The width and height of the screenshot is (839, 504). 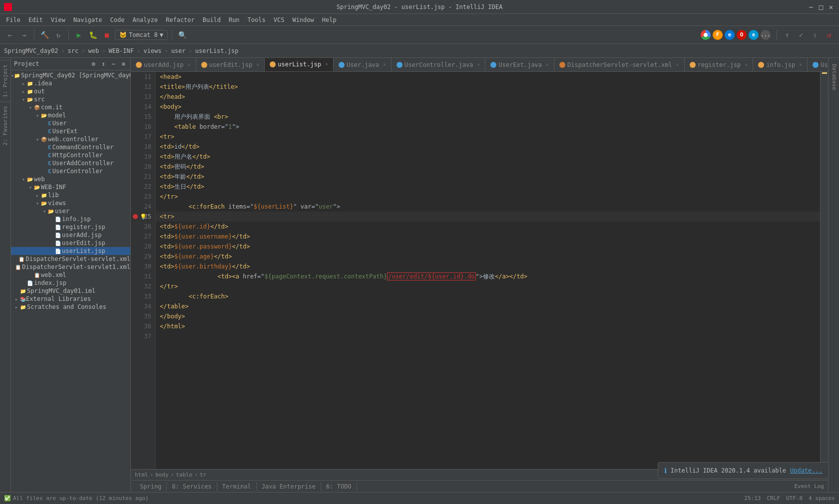 What do you see at coordinates (79, 35) in the screenshot?
I see `run-button: ▶` at bounding box center [79, 35].